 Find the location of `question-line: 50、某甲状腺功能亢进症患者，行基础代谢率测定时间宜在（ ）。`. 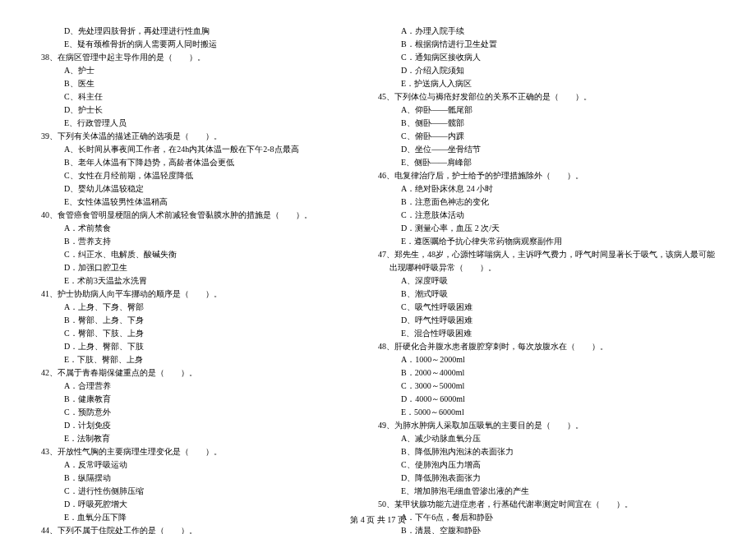

question-line: 50、某甲状腺功能亢进症患者，行基础代谢率测定时间宜在（ ）。 is located at coordinates (546, 504).